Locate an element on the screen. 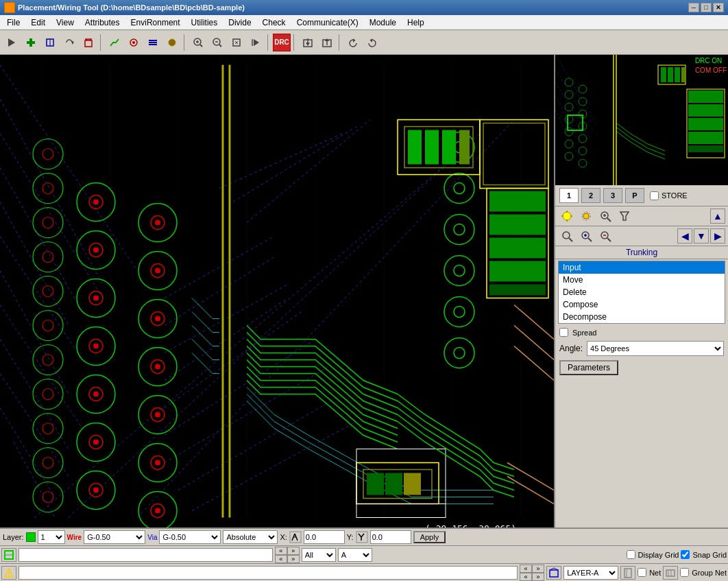  all-select: AllCurrent is located at coordinates (319, 555).